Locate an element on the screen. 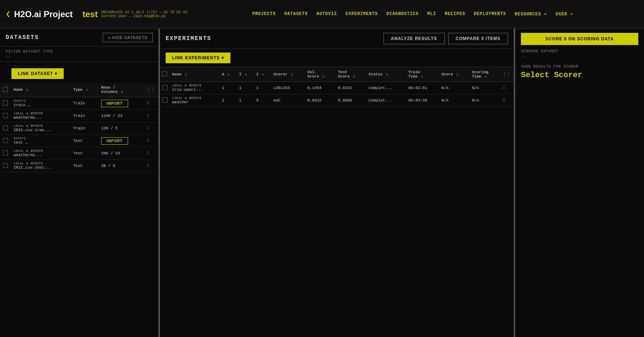 The height and width of the screenshot is (337, 644). exp-select-all-checkbox is located at coordinates (165, 74).